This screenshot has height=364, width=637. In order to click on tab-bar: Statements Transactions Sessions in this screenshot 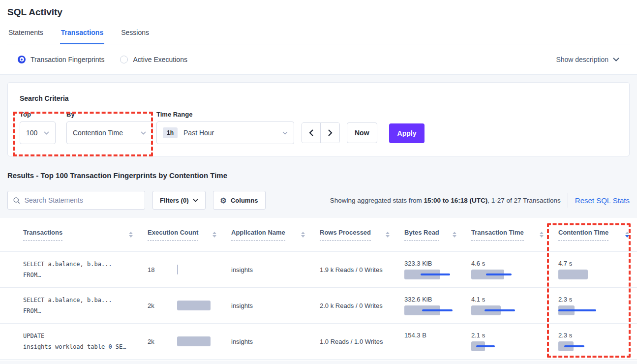, I will do `click(319, 36)`.